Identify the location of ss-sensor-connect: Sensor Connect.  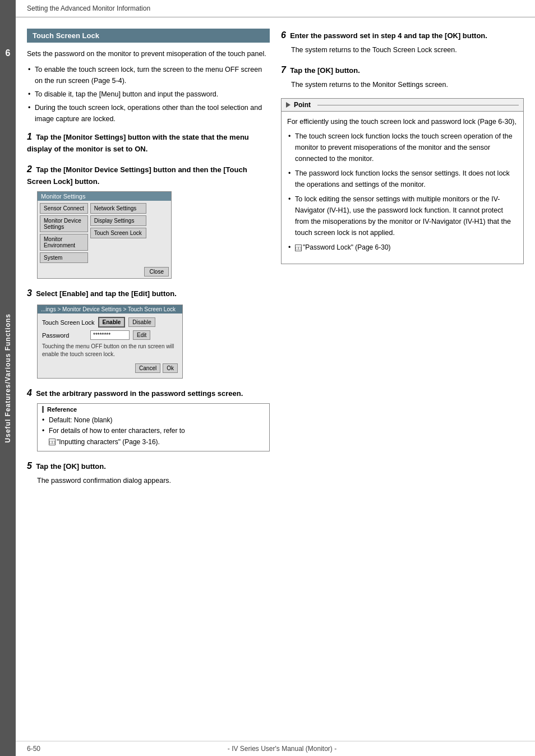
(64, 209).